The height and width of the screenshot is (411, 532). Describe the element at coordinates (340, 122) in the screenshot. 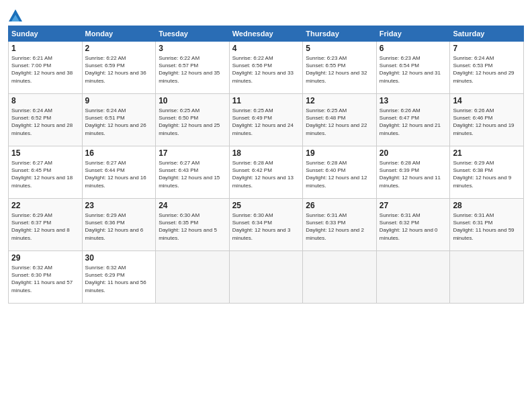

I see `day-info: Sunrise: 6:25 AM Sunset: 6:48 PM Dayligh…` at that location.